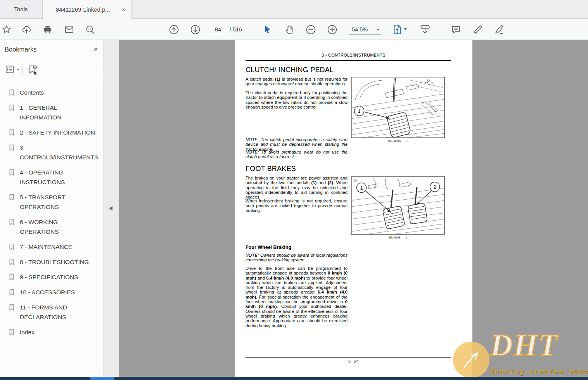 The image size is (588, 380). I want to click on watermark-arrow-icon, so click(471, 360).